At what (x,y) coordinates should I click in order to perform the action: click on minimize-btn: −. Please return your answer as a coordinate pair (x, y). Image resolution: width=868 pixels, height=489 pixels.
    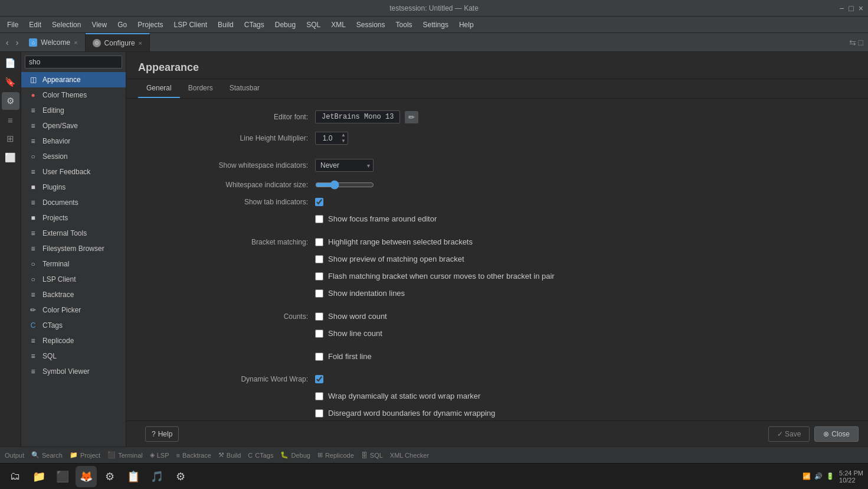
    Looking at the image, I should click on (841, 8).